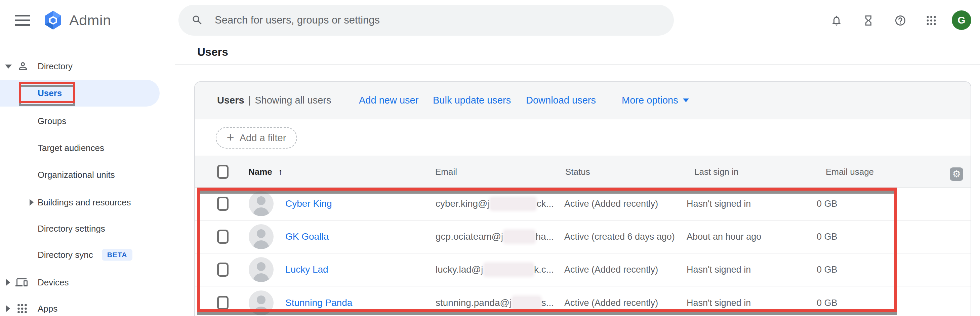 The width and height of the screenshot is (980, 316). I want to click on user-email: cyber.king@jck..., so click(495, 204).